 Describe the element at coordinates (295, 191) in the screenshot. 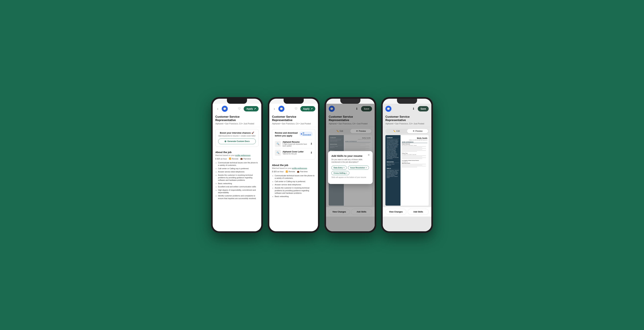

I see `bullet-2-4: Assists the customer in resolving techni…` at that location.